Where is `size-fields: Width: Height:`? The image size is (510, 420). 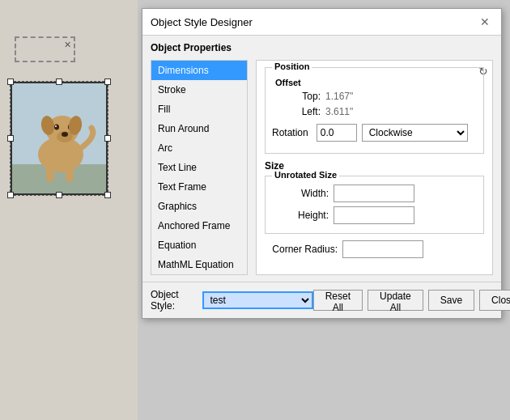 size-fields: Width: Height: is located at coordinates (374, 204).